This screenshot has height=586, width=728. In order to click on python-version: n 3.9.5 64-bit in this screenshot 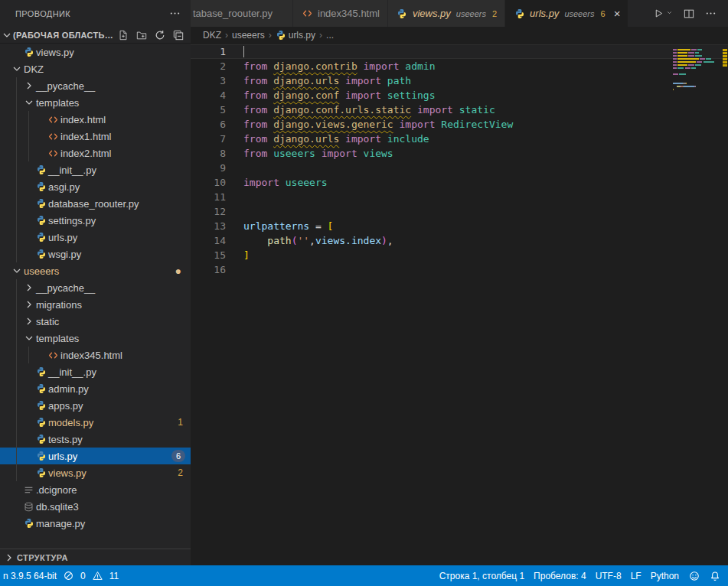, I will do `click(30, 576)`.